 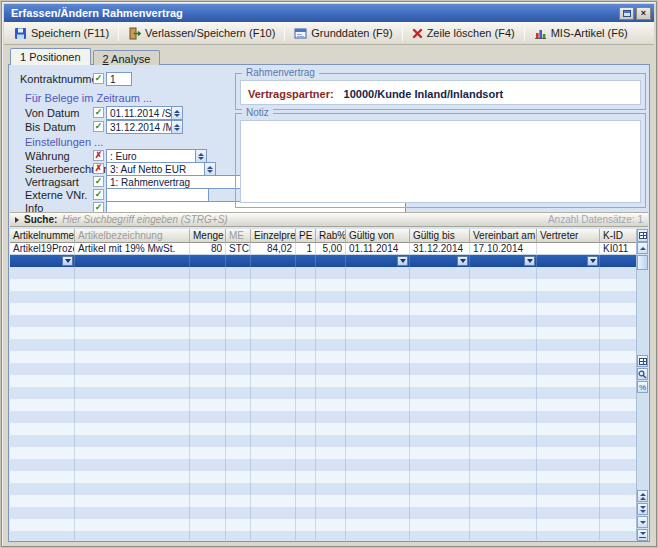 What do you see at coordinates (50, 56) in the screenshot?
I see `tab-positionen: 1 Positionen` at bounding box center [50, 56].